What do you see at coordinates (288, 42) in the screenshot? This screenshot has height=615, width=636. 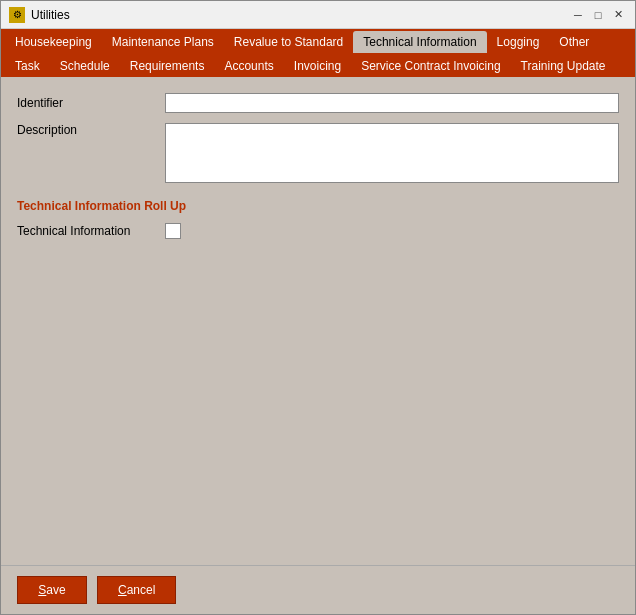 I see `tab-revalue-to-standard: Revalue to Standard` at bounding box center [288, 42].